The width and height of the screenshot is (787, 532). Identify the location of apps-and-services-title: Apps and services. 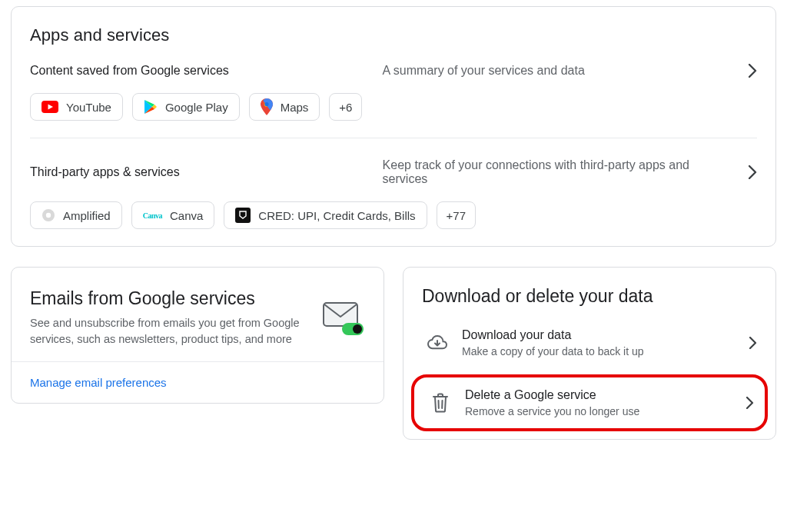
(394, 35).